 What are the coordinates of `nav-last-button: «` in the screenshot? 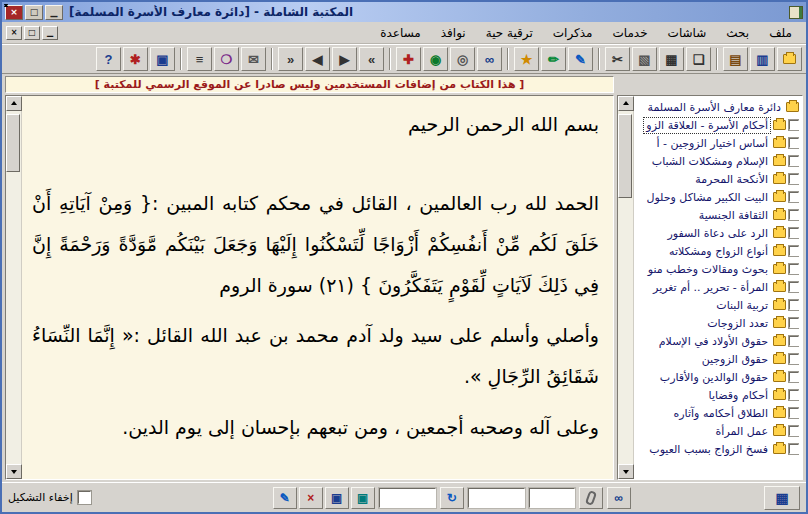 It's located at (290, 59).